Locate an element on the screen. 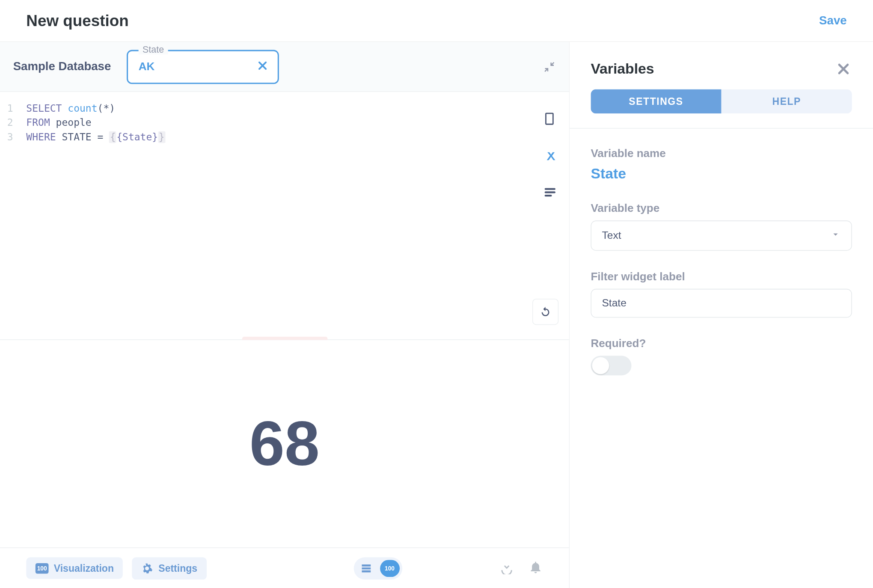 Image resolution: width=873 pixels, height=588 pixels. panel-title: Variables is located at coordinates (622, 69).